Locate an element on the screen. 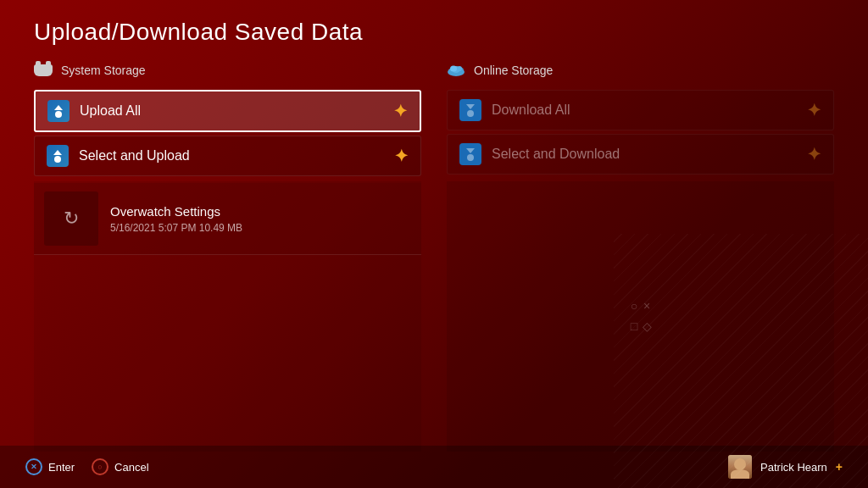 This screenshot has height=488, width=868. select-download-item: Select and Download ✦ is located at coordinates (641, 154).